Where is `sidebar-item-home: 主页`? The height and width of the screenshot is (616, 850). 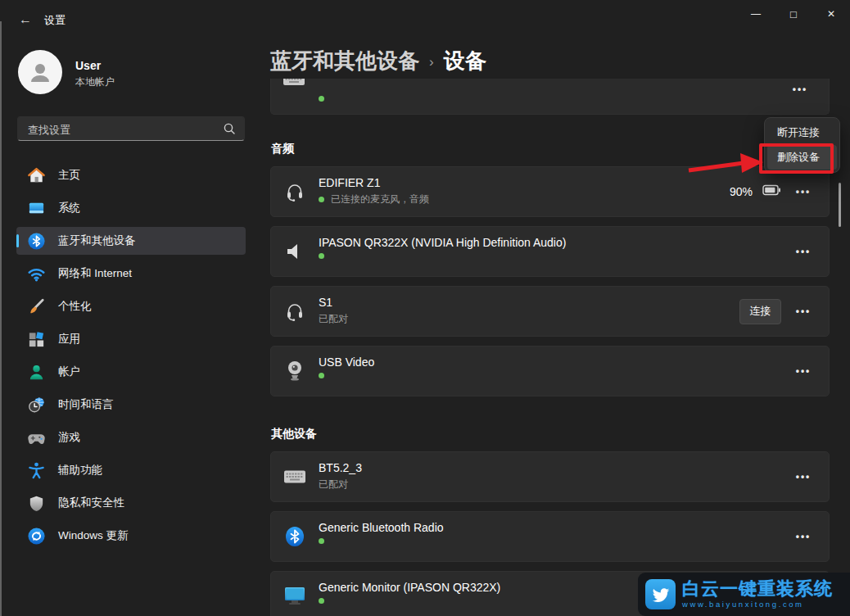
sidebar-item-home: 主页 is located at coordinates (131, 175).